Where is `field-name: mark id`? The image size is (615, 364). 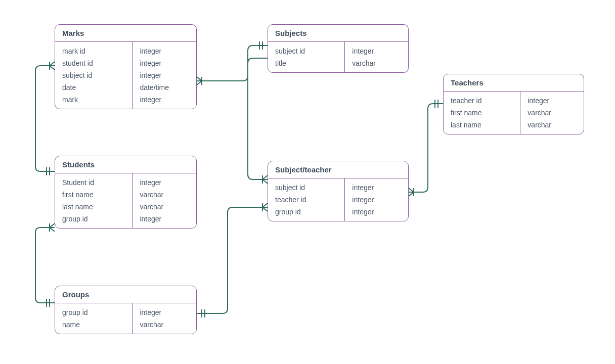
field-name: mark id is located at coordinates (94, 51).